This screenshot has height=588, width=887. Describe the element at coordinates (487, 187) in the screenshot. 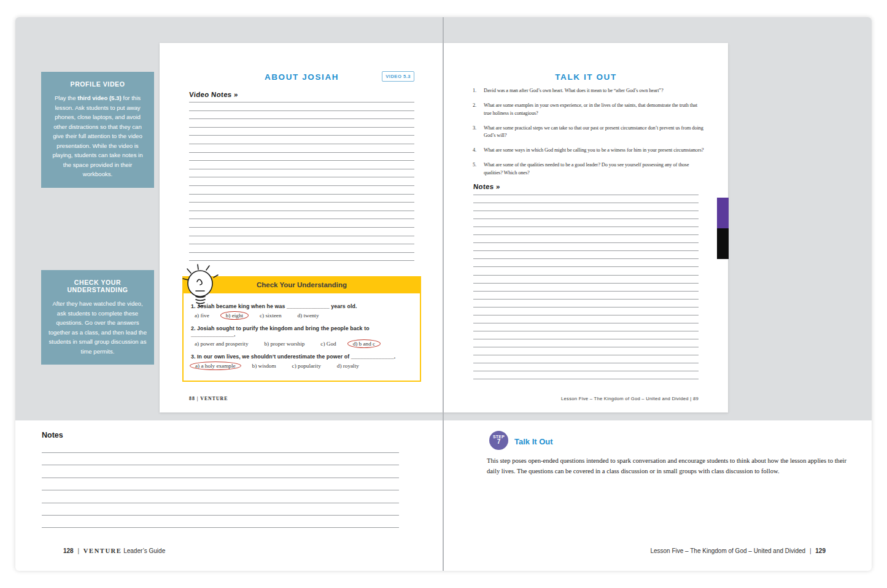

I see `notes-label: Notes »` at that location.